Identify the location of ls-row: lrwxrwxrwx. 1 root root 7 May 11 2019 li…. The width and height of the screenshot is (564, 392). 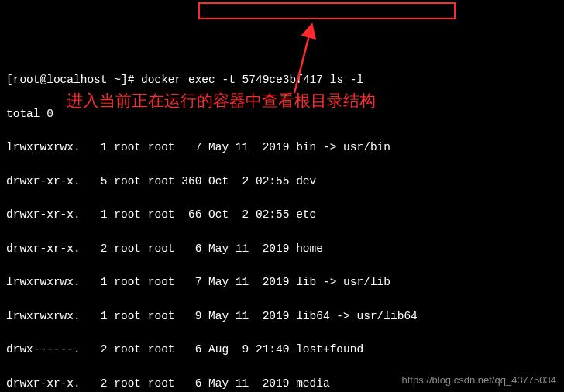
(282, 283).